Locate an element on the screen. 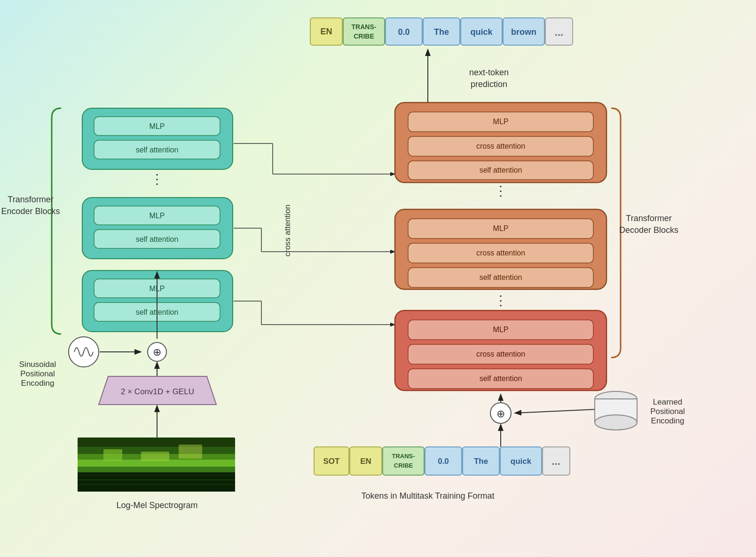 This screenshot has width=756, height=557. output-token-transcribe-text2: CRIBE is located at coordinates (364, 36).